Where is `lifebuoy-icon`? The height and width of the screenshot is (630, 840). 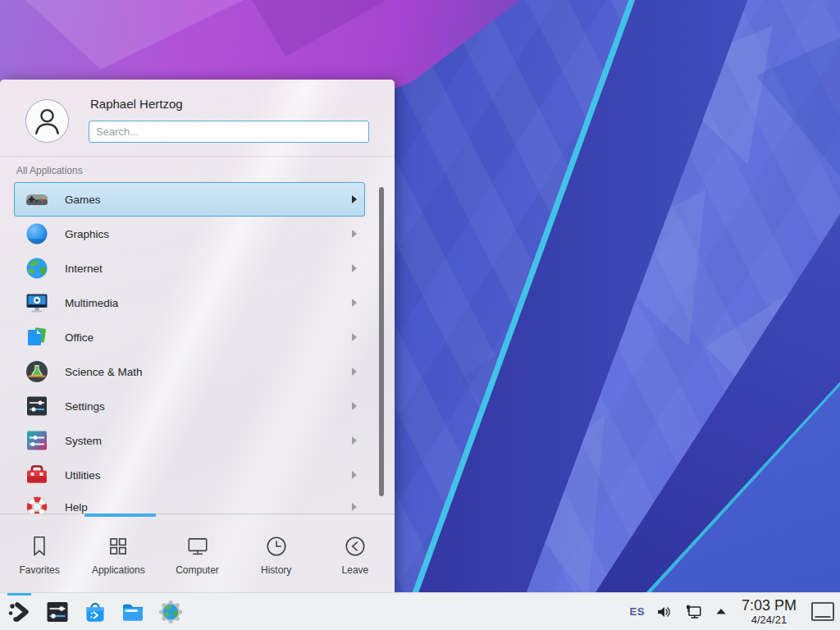
lifebuoy-icon is located at coordinates (37, 504).